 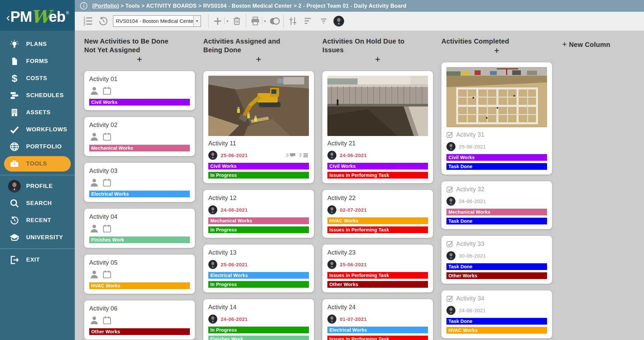 What do you see at coordinates (38, 61) in the screenshot?
I see `sidebar-item-forms: FORMS` at bounding box center [38, 61].